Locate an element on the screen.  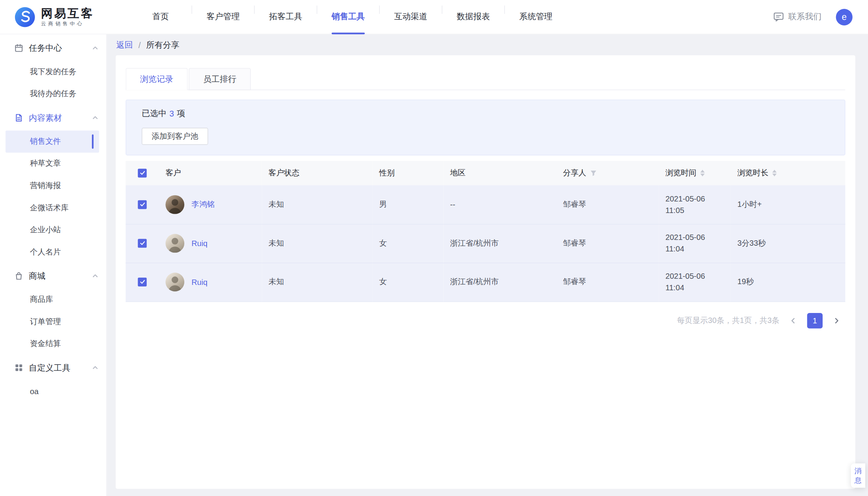
breadcrumb: 返回 / 所有分享 is located at coordinates (487, 45).